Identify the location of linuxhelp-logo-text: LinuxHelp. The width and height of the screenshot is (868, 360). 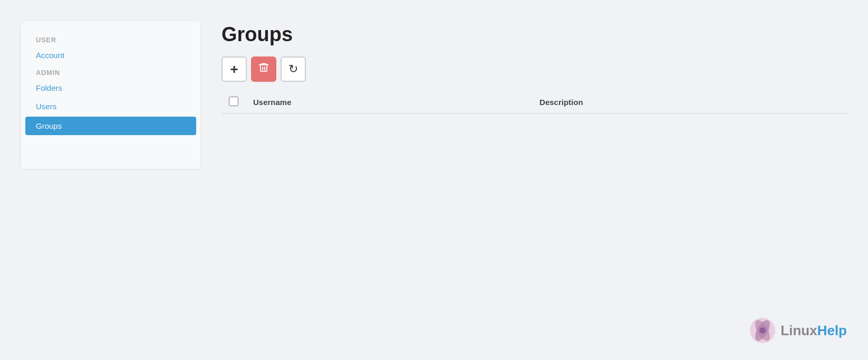
(814, 330).